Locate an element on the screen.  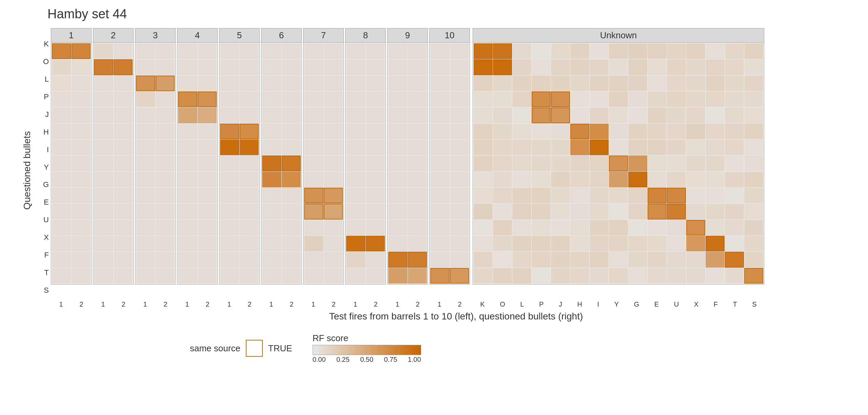
cell-b10-r5-c1 is located at coordinates (460, 131).